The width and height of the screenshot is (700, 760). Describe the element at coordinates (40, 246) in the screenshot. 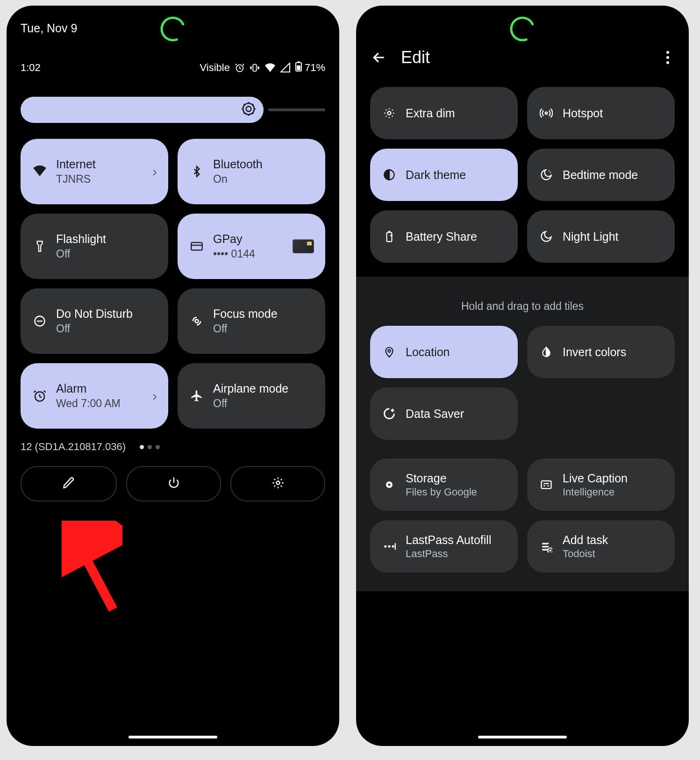

I see `flashlight-icon` at that location.